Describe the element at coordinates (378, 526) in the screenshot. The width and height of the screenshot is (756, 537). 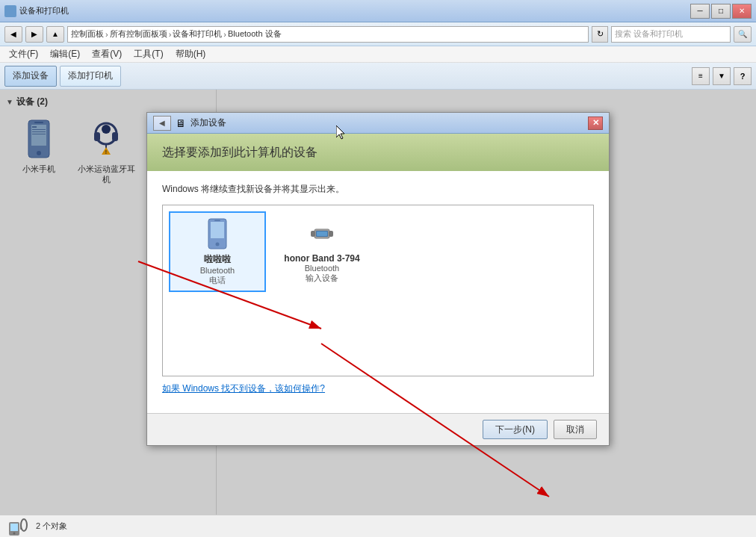
I see `status-bar: 2 个对象` at that location.